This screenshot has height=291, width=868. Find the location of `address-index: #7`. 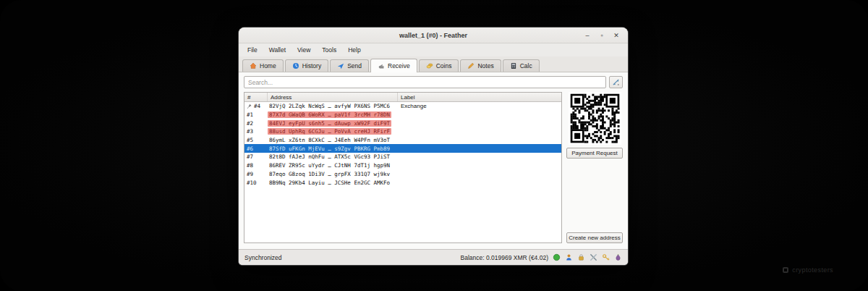

address-index: #7 is located at coordinates (250, 156).